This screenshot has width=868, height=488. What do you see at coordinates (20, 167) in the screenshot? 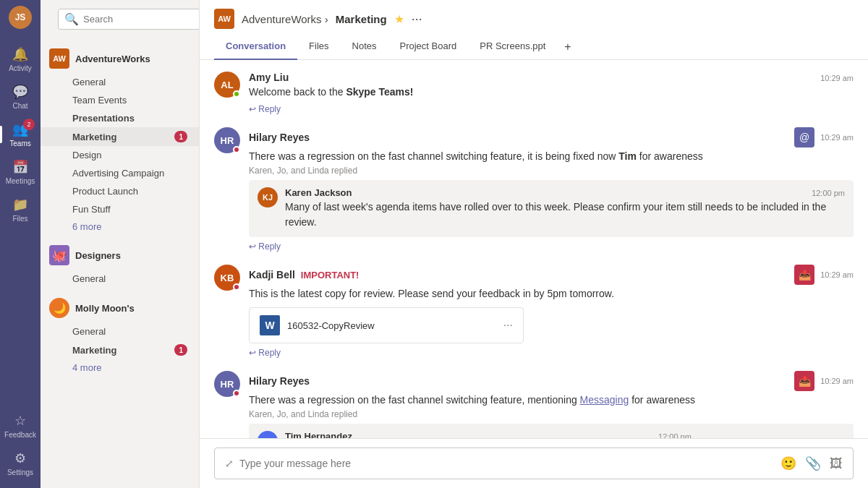
I see `meetings-icon: 📅` at bounding box center [20, 167].